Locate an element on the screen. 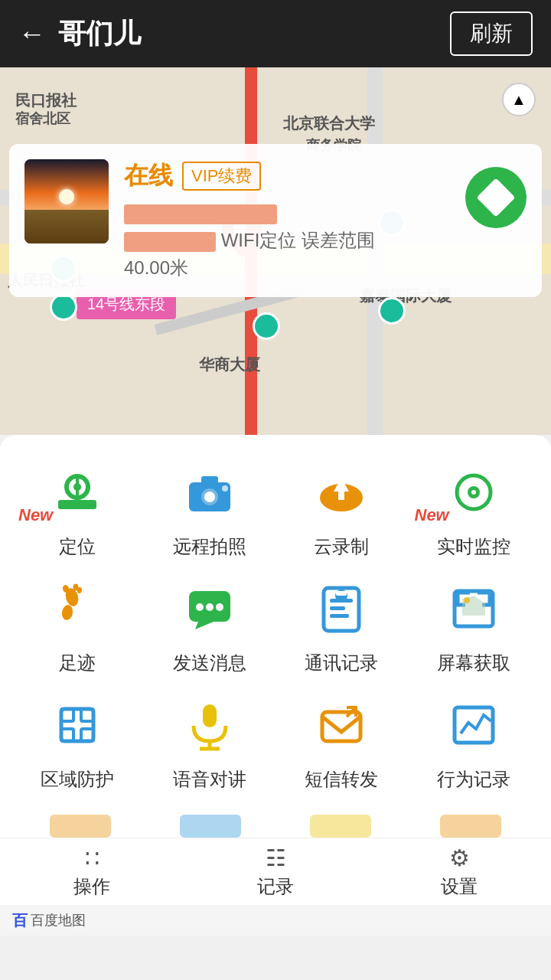 The width and height of the screenshot is (551, 980). status-online: 在线 is located at coordinates (148, 176).